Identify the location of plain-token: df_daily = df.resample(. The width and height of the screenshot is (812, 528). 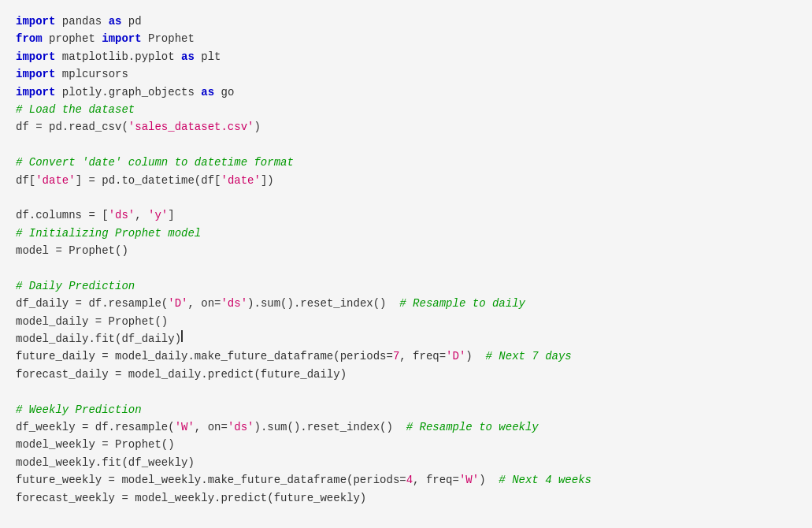
(91, 303).